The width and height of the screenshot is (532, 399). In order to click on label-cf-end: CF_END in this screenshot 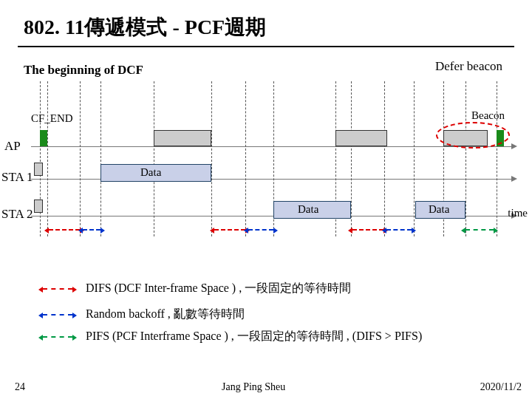, I will do `click(52, 118)`.